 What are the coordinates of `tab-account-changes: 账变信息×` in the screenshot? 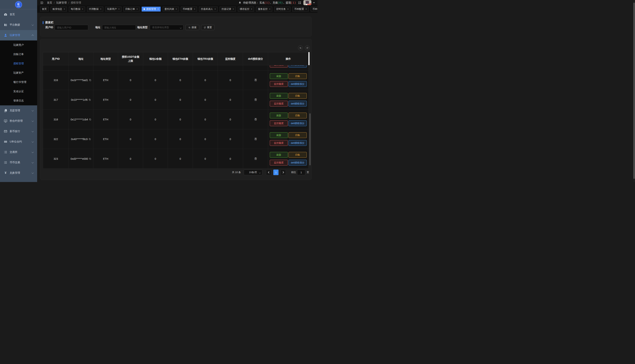 It's located at (59, 9).